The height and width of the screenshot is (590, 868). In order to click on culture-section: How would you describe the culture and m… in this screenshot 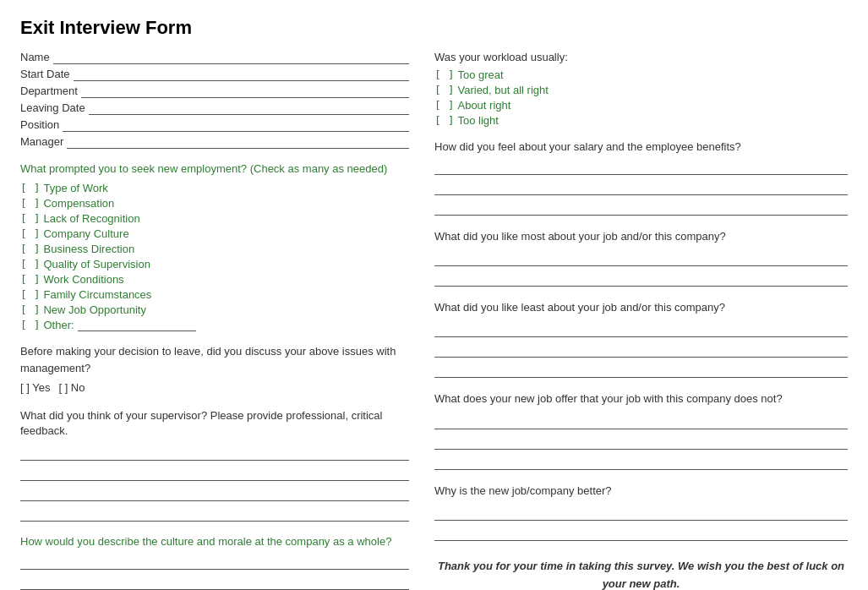, I will do `click(215, 563)`.